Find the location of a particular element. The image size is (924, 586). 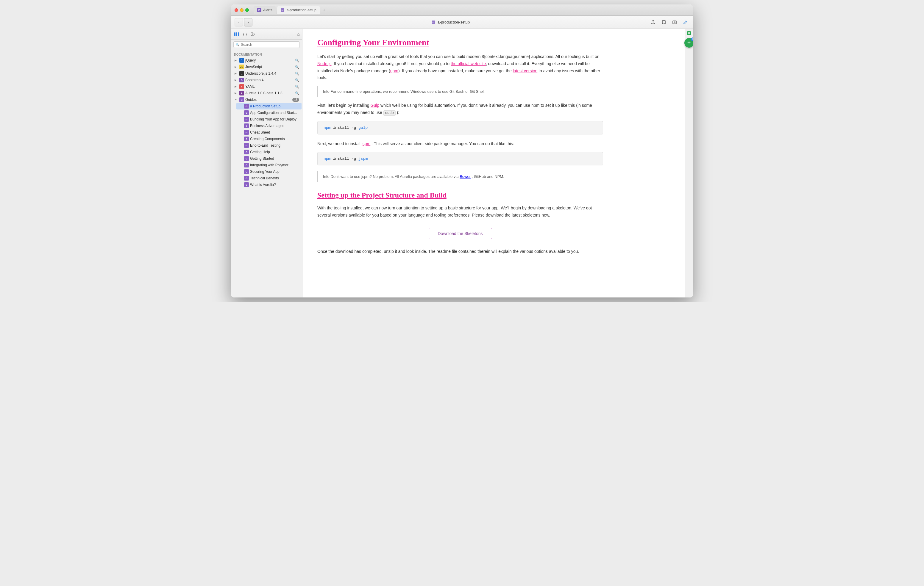

right-gutter: 0 + ⚙ is located at coordinates (689, 163).